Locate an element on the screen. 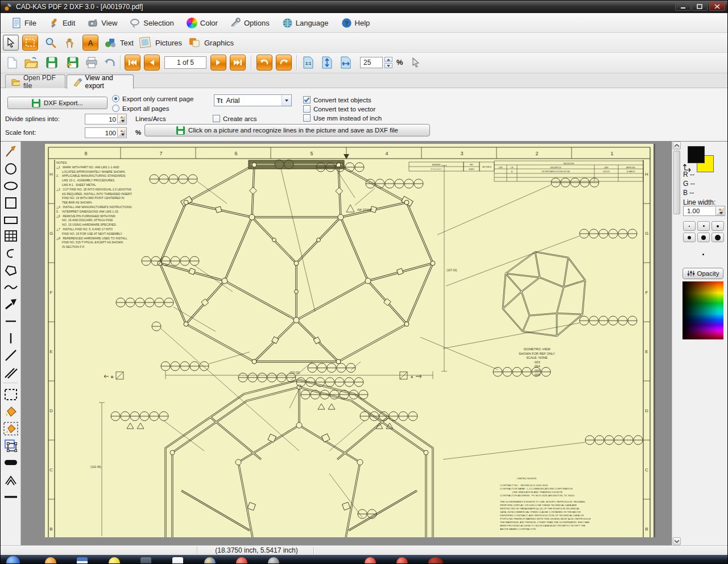 This screenshot has width=728, height=564. start-orb is located at coordinates (13, 560).